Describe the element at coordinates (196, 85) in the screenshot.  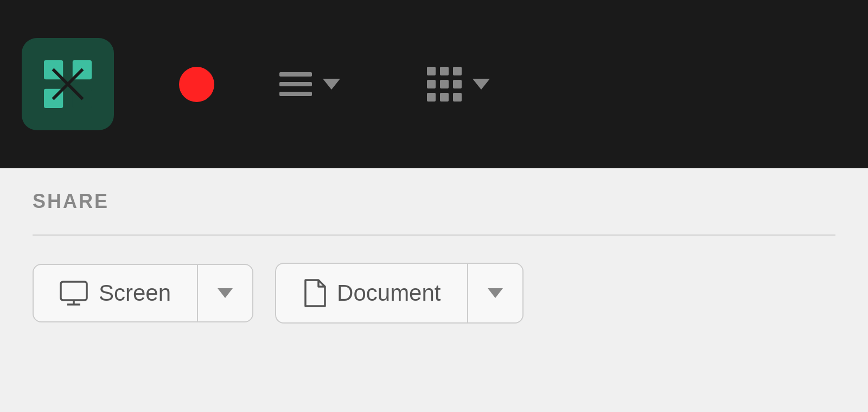
I see `record-button` at that location.